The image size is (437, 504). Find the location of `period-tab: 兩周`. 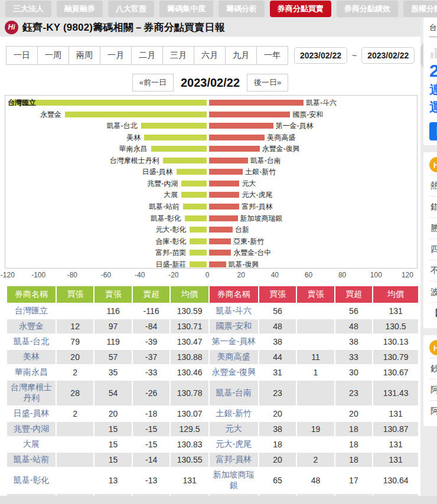

period-tab: 兩周 is located at coordinates (85, 55).